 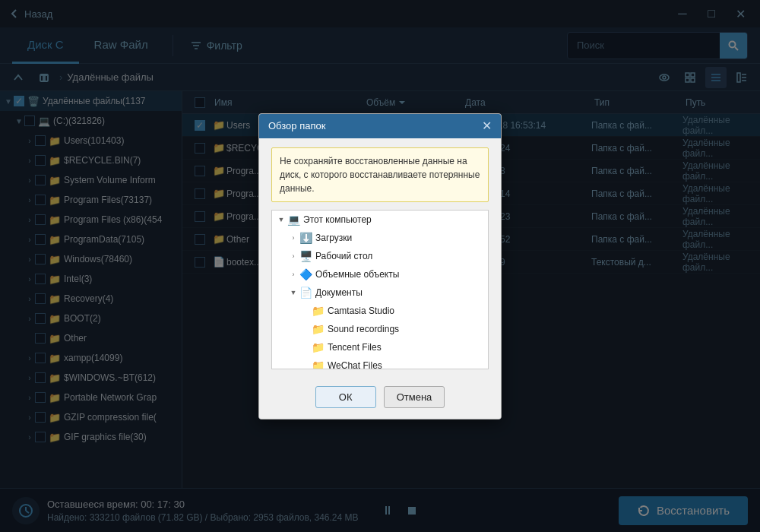 I want to click on modal-tree-item-desktop: › 🖥️ Рабочий стол, so click(x=380, y=256).